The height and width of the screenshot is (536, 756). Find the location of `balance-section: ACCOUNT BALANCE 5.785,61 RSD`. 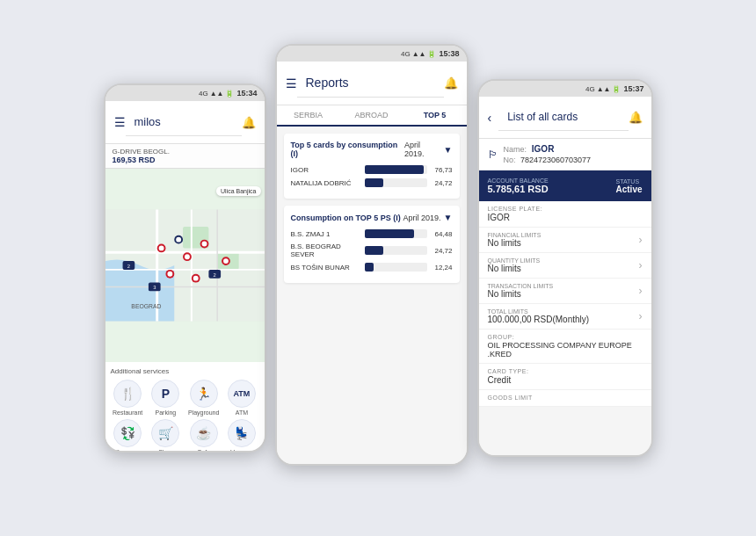

balance-section: ACCOUNT BALANCE 5.785,61 RSD is located at coordinates (519, 186).